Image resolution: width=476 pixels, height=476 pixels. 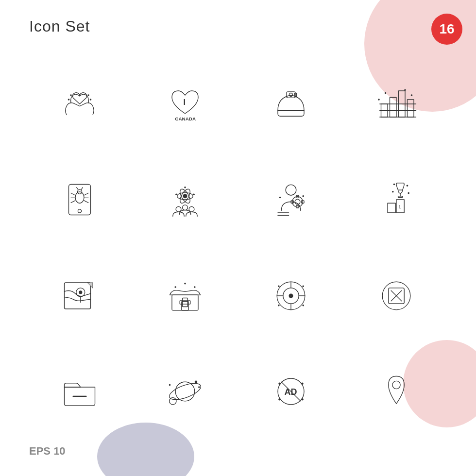 I want to click on svg-text: I, so click(x=185, y=102).